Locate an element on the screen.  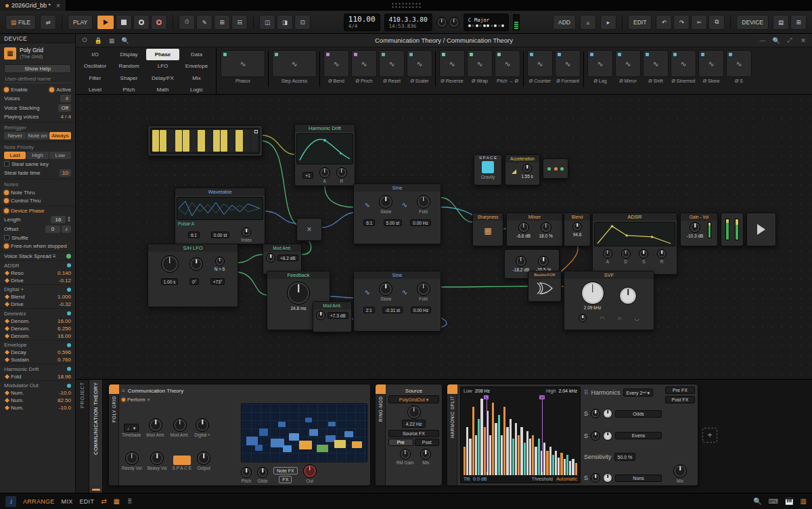
module-category-tab: I/O is located at coordinates (95, 54).